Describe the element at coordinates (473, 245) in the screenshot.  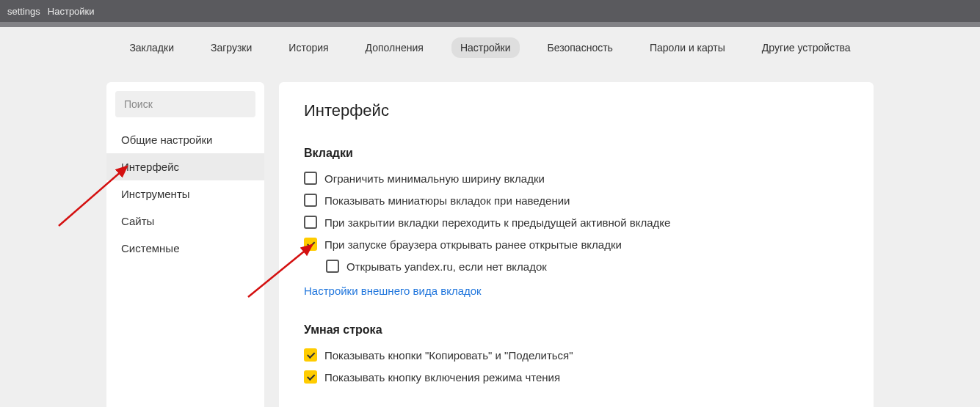
I see `label-restore-tabs: При запуске браузера открывать ранее отк…` at that location.